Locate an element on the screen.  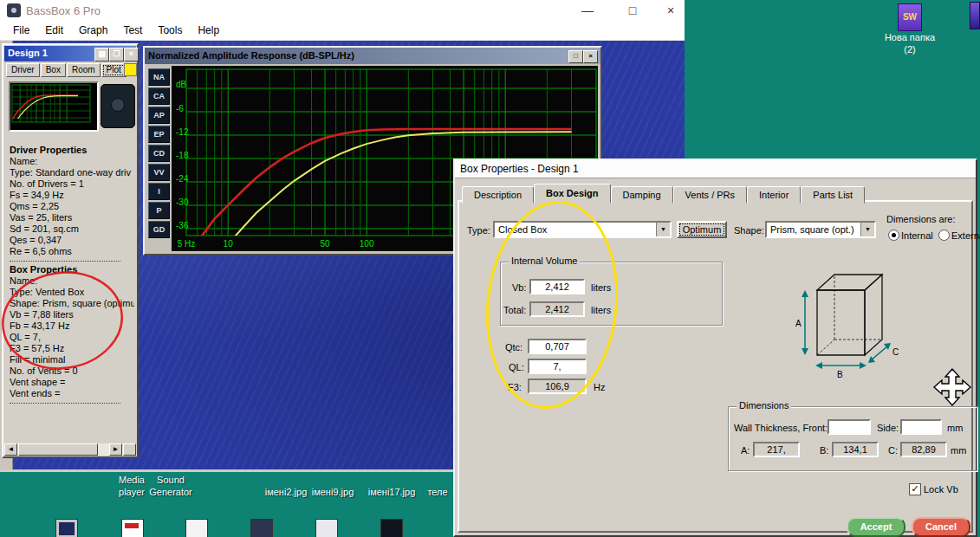
a-dimension-field: 217, is located at coordinates (776, 450).